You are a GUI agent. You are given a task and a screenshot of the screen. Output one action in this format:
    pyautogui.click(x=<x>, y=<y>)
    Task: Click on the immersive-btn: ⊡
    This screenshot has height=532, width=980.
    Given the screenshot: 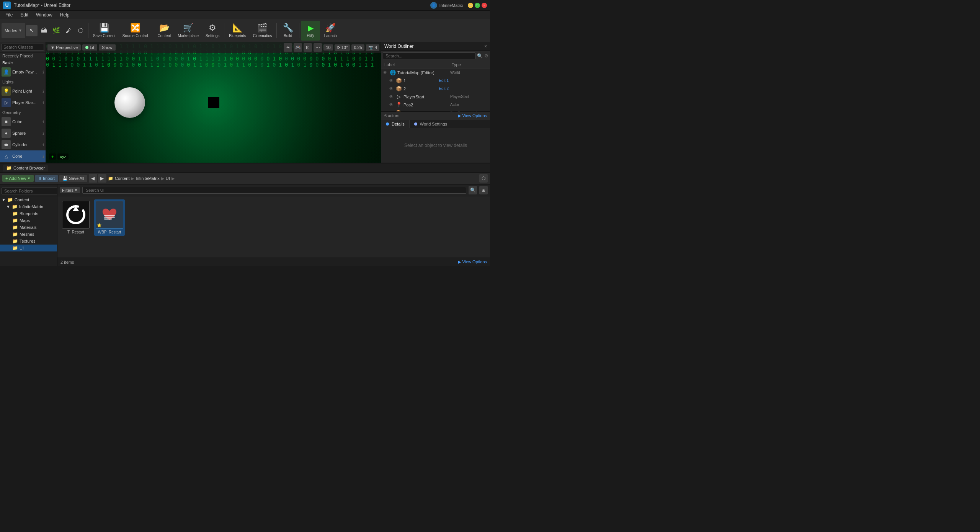 What is the action you would take?
    pyautogui.click(x=308, y=47)
    